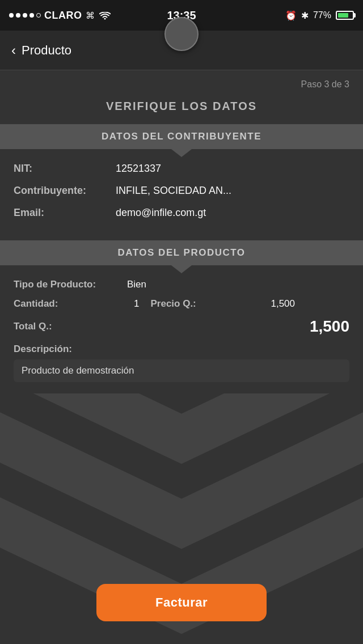 This screenshot has height=644, width=363. Describe the element at coordinates (320, 16) in the screenshot. I see `status-right: ⏰ ✱ 77%` at that location.